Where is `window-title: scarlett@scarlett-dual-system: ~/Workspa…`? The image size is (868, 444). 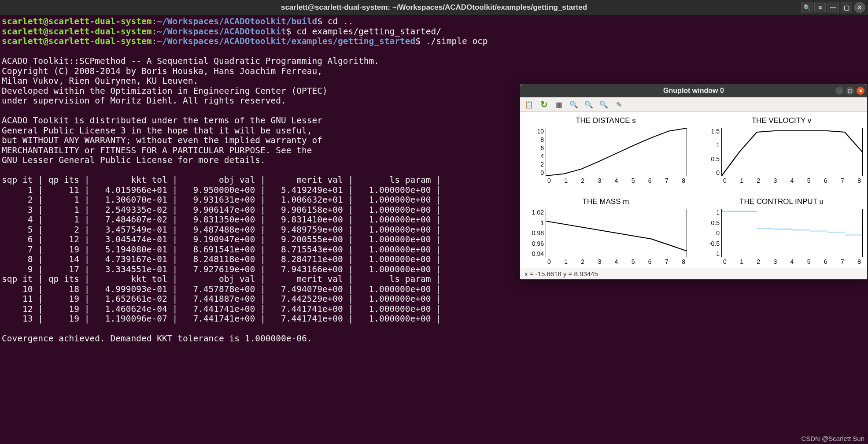 window-title: scarlett@scarlett-dual-system: ~/Workspa… is located at coordinates (434, 7).